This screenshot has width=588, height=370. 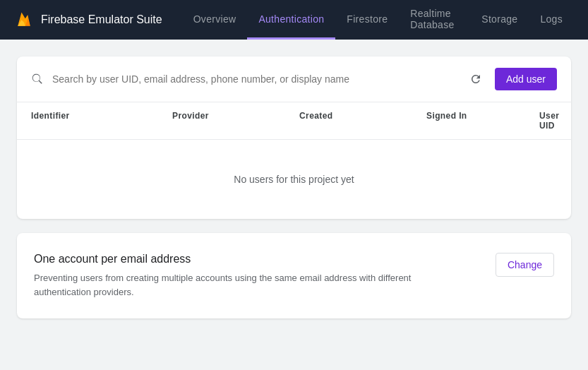 What do you see at coordinates (294, 179) in the screenshot?
I see `empty-message: No users for this project yet` at bounding box center [294, 179].